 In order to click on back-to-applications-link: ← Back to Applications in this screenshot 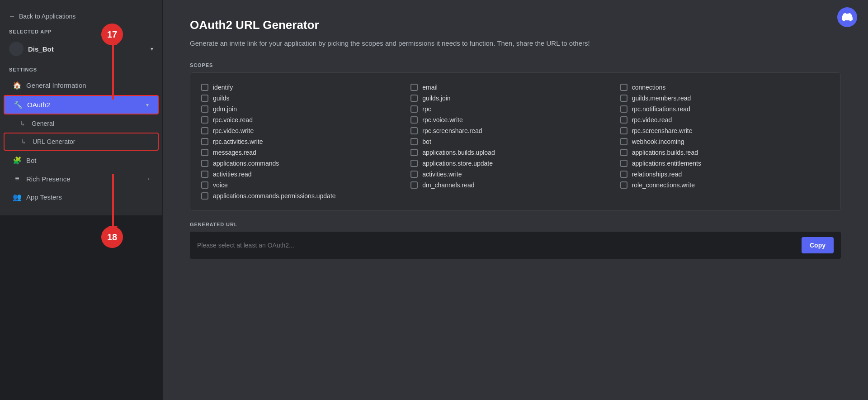, I will do `click(81, 16)`.